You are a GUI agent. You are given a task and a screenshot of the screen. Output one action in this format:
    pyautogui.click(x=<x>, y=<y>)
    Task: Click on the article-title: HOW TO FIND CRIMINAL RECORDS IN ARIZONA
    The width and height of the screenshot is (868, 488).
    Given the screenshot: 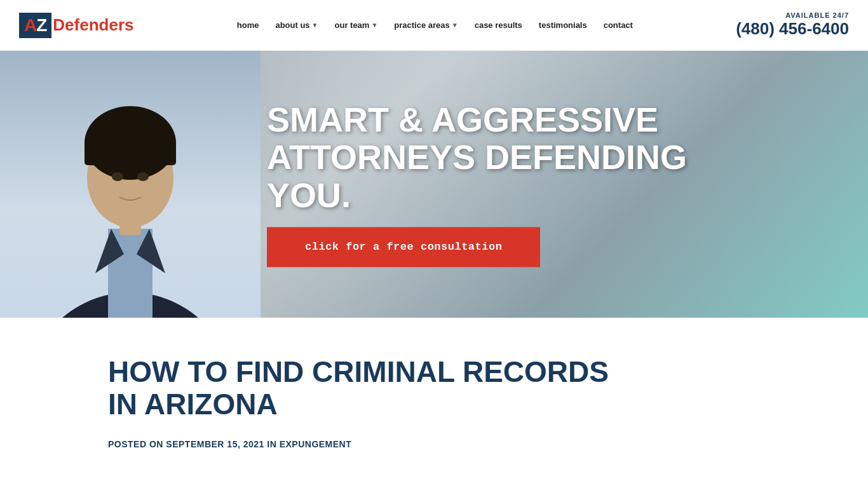 What is the action you would take?
    pyautogui.click(x=394, y=388)
    